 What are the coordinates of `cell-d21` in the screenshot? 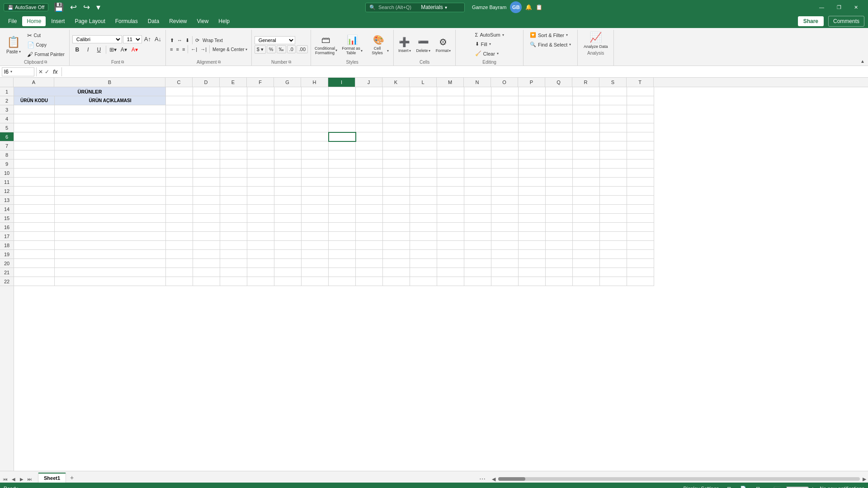 It's located at (207, 272).